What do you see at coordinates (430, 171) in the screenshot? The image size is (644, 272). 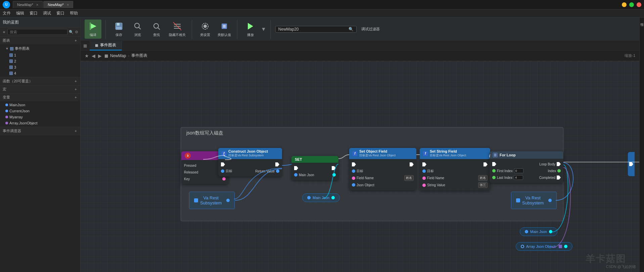 I see `ssf-target-label: 目标` at bounding box center [430, 171].